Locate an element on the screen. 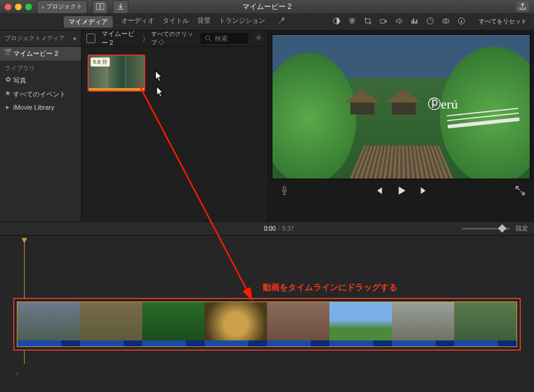  color-balance-button is located at coordinates (337, 22).